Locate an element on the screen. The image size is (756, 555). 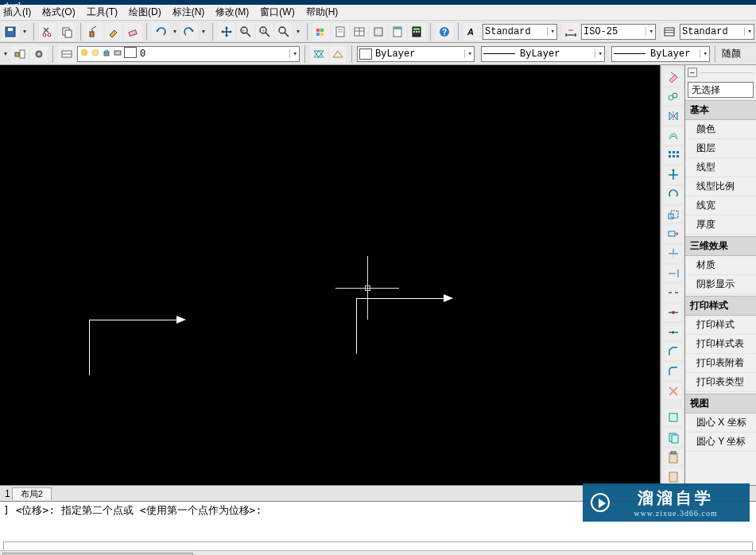
prop-group-basic: 基本 is located at coordinates (720, 110).